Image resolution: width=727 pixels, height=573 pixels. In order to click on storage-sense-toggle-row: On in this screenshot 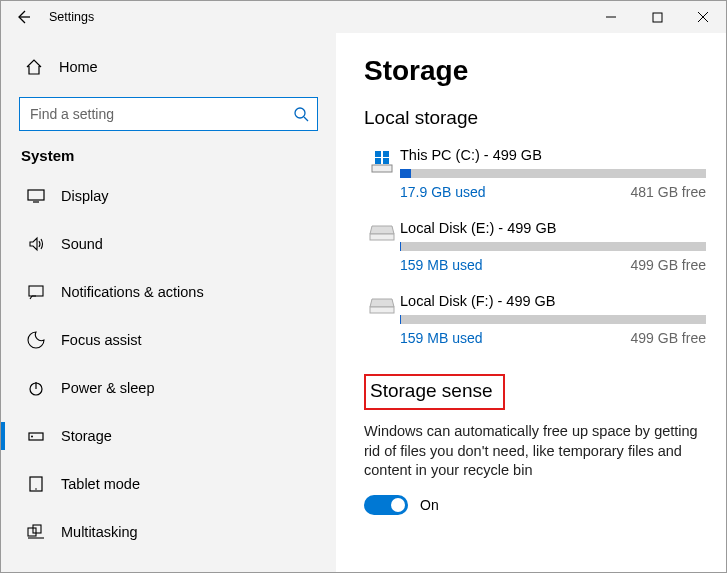, I will do `click(535, 505)`.